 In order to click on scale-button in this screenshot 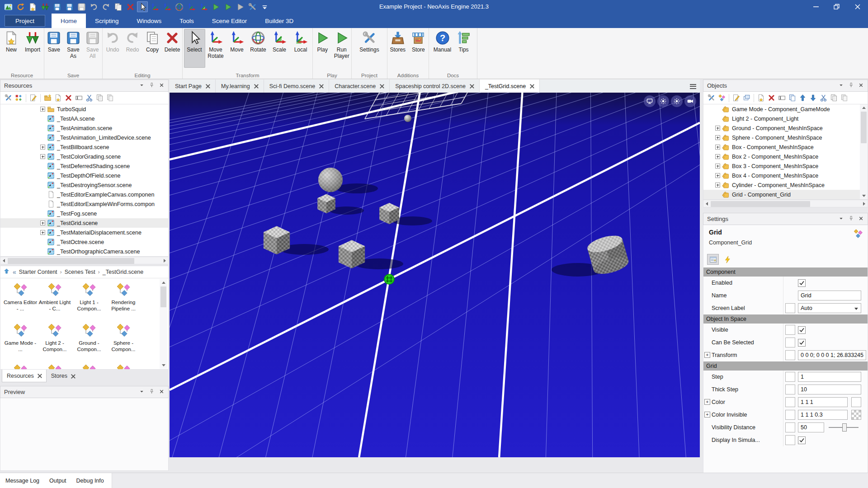, I will do `click(203, 7)`.